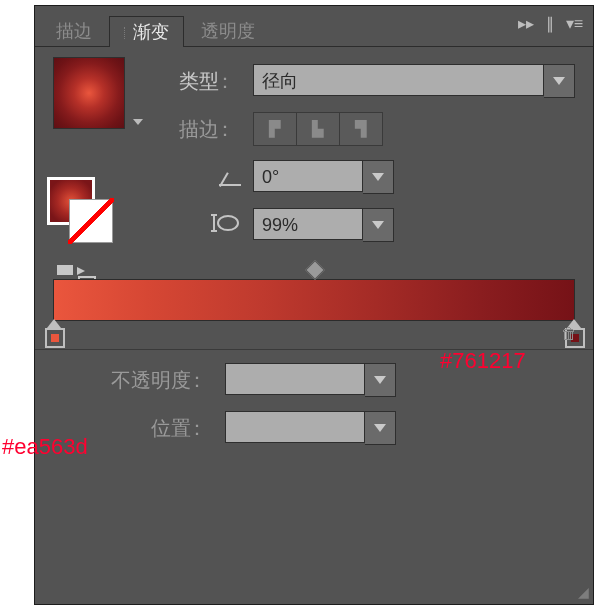 Image resolution: width=600 pixels, height=613 pixels. Describe the element at coordinates (314, 300) in the screenshot. I see `gradient-bar` at that location.